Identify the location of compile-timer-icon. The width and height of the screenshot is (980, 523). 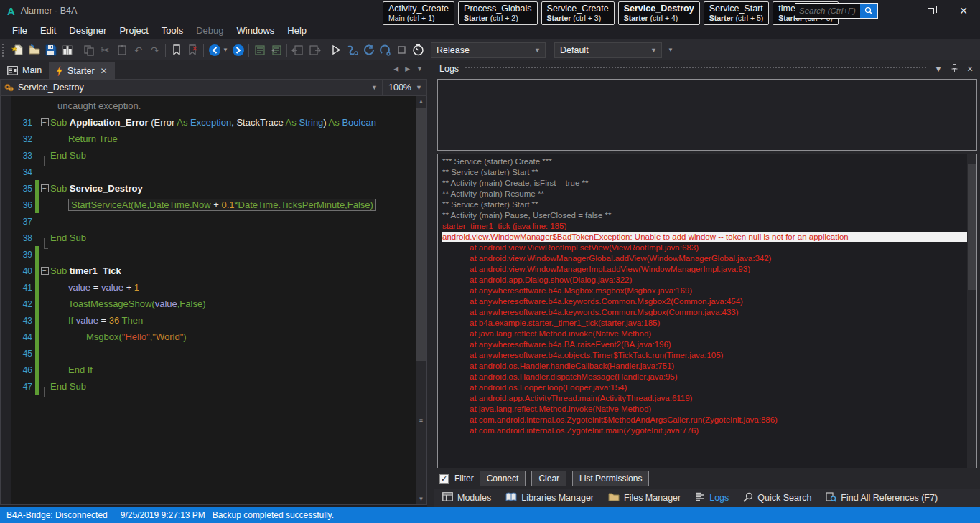
(418, 50).